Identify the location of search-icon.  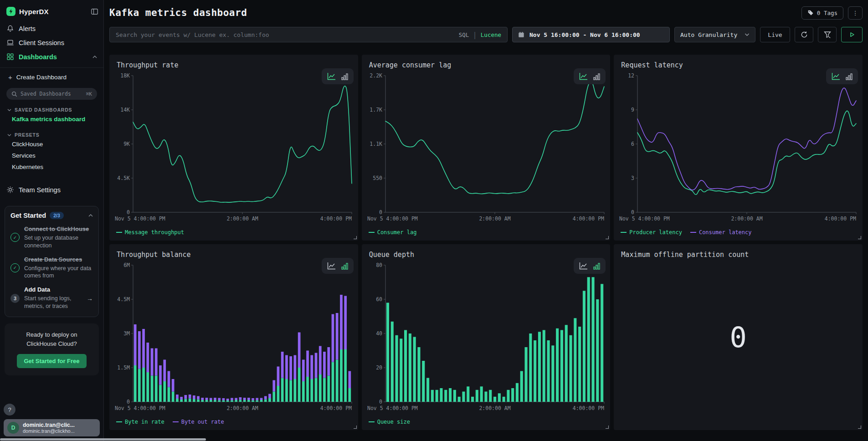
(15, 94).